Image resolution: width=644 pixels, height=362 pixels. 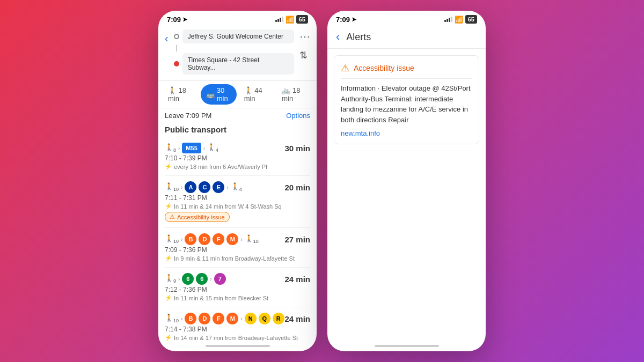 What do you see at coordinates (236, 187) in the screenshot?
I see `walk-end-2: 🚶4` at bounding box center [236, 187].